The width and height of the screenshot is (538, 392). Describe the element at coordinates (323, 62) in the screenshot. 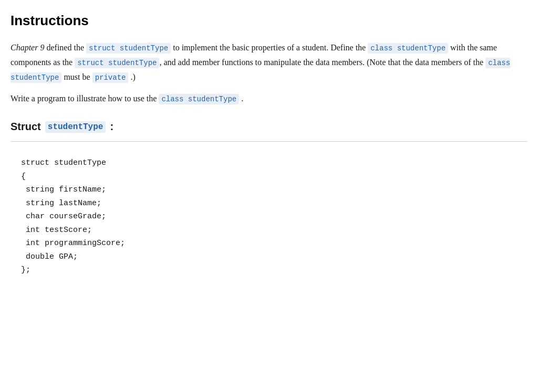

I see `mid-text-3: , and add member functions to manipulate…` at that location.